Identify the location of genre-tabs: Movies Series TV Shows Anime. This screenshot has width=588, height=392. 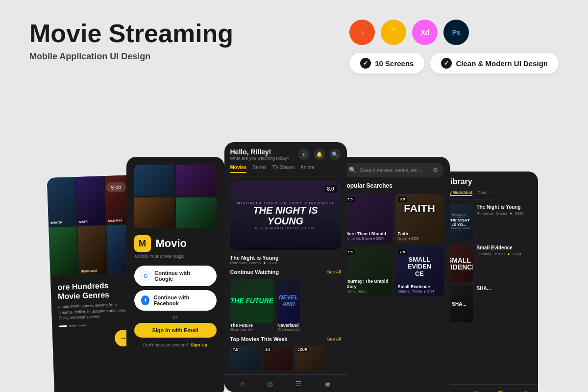
(286, 171).